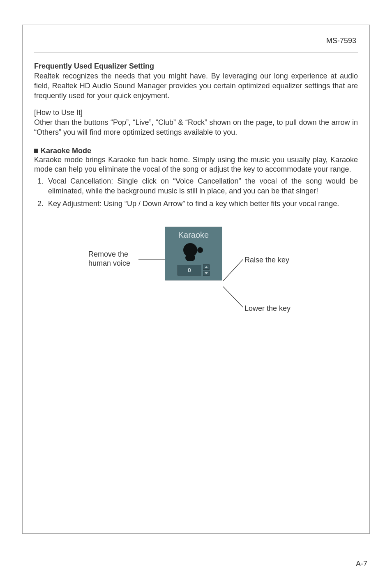 The height and width of the screenshot is (588, 392). Describe the element at coordinates (66, 151) in the screenshot. I see `karaoke-title-text: Karaoke Mode` at that location.